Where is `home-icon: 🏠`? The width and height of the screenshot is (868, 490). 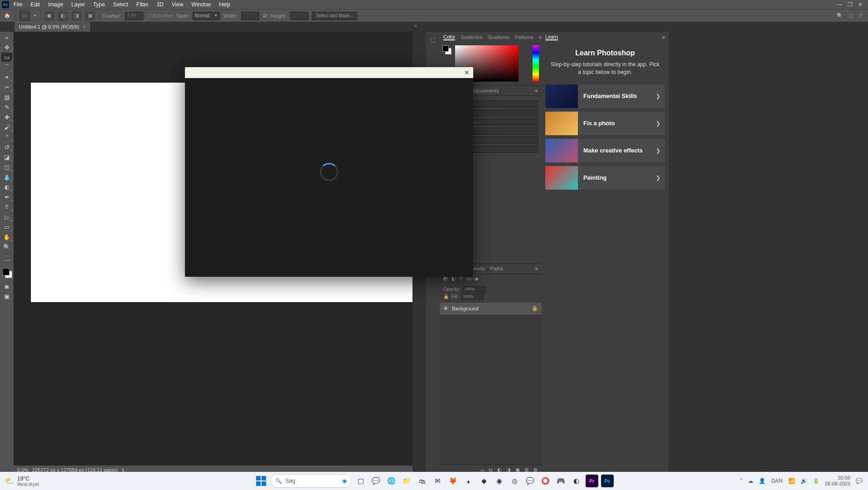 home-icon: 🏠 is located at coordinates (7, 16).